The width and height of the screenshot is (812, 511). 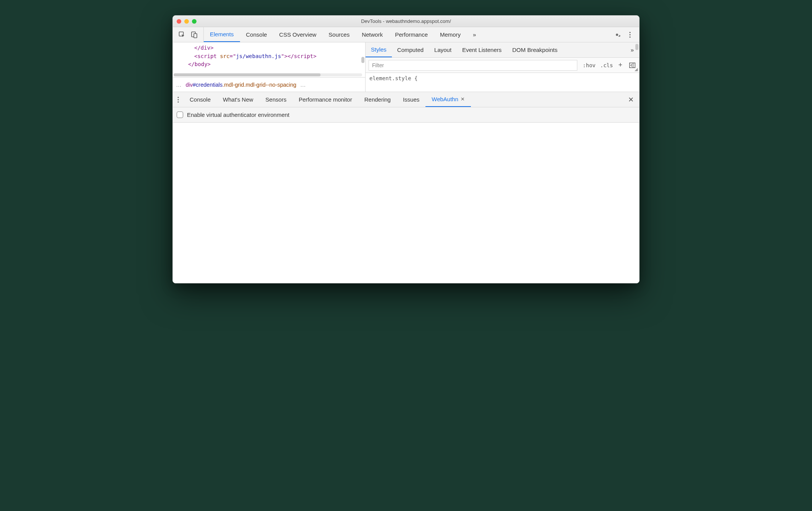 What do you see at coordinates (194, 35) in the screenshot?
I see `device-toggle-icon` at bounding box center [194, 35].